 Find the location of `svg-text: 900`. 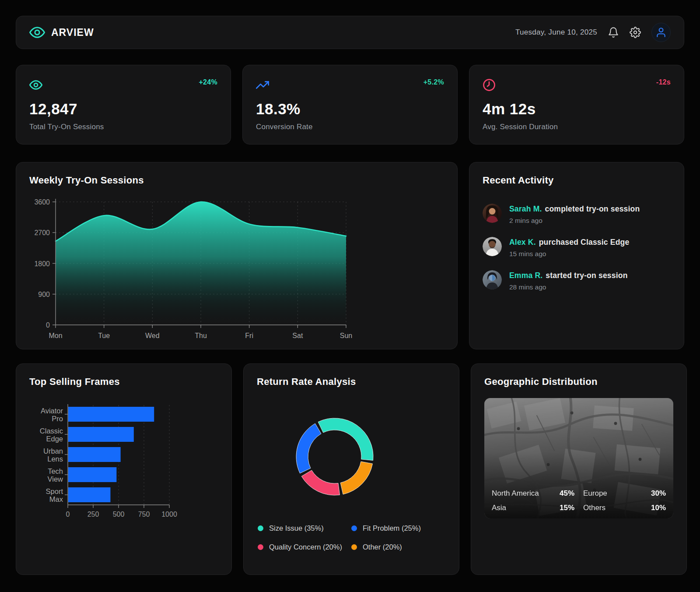

svg-text: 900 is located at coordinates (44, 294).